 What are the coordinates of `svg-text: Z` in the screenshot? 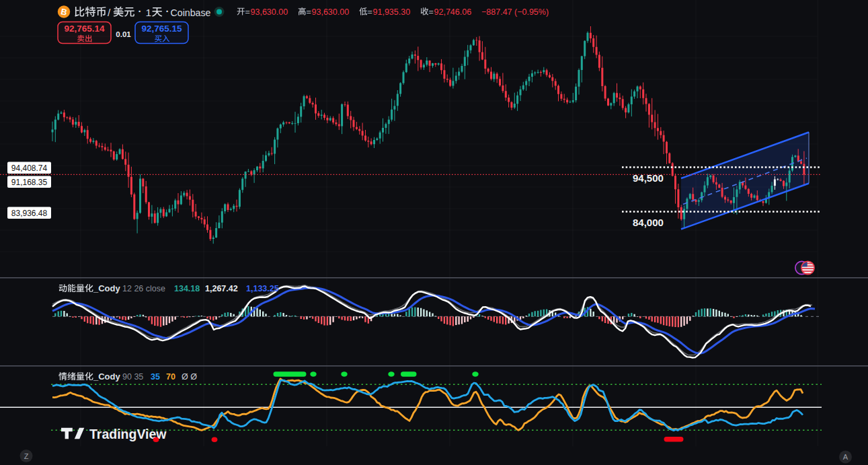 It's located at (27, 456).